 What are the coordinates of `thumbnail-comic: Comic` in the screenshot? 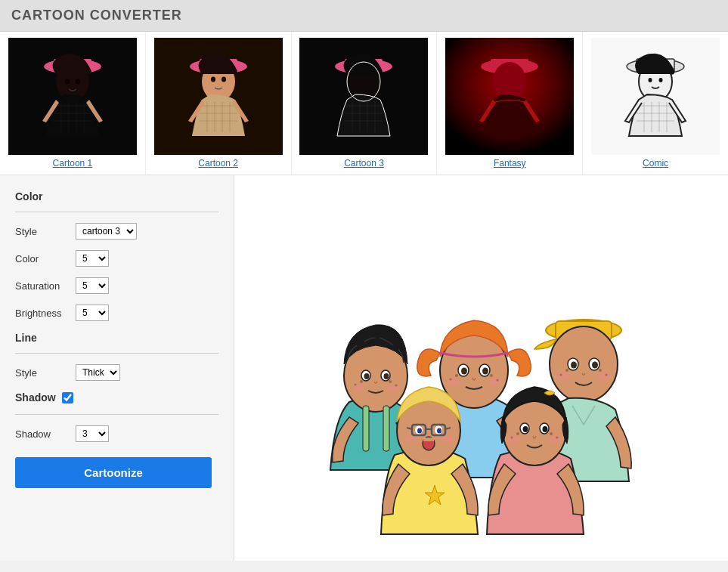 It's located at (655, 103).